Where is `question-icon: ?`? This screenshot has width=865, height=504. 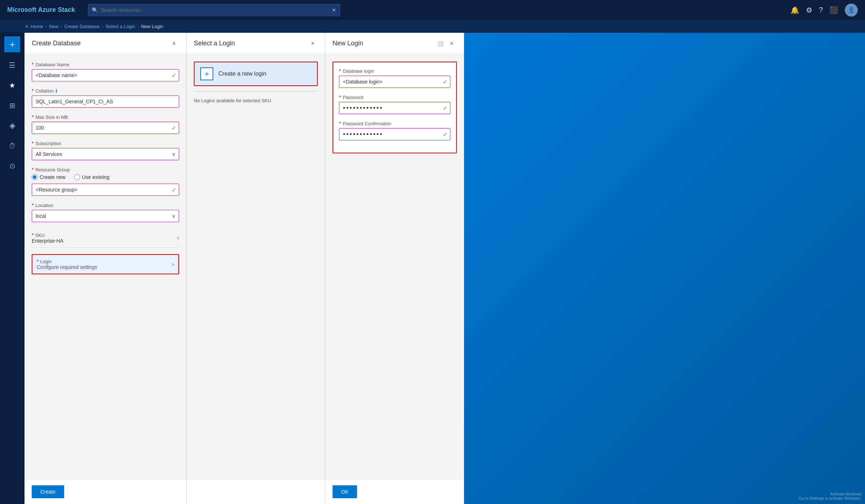 question-icon: ? is located at coordinates (821, 10).